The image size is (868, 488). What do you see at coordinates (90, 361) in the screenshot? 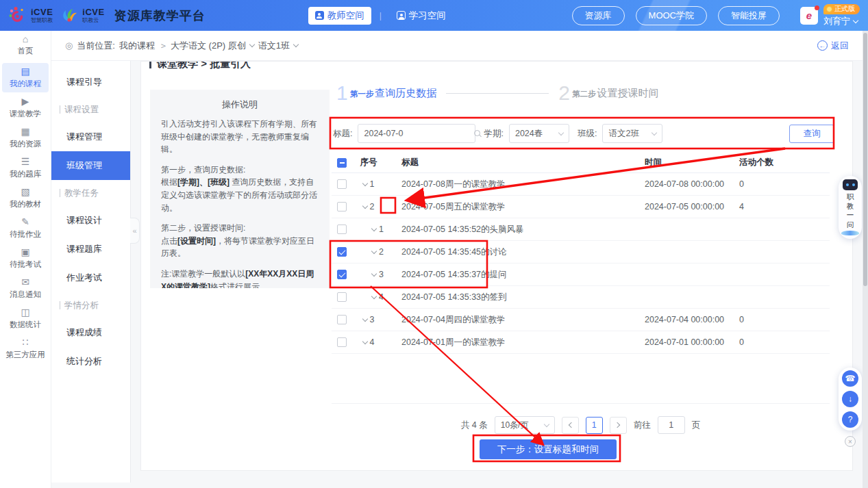
I see `course-menu-item-统计分析: 统计分析` at bounding box center [90, 361].